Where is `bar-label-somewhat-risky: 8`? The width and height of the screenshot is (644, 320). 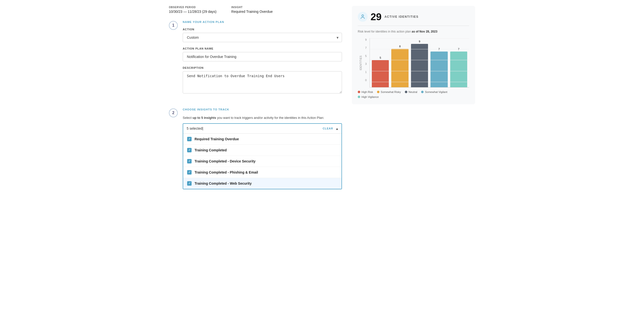 bar-label-somewhat-risky: 8 is located at coordinates (400, 46).